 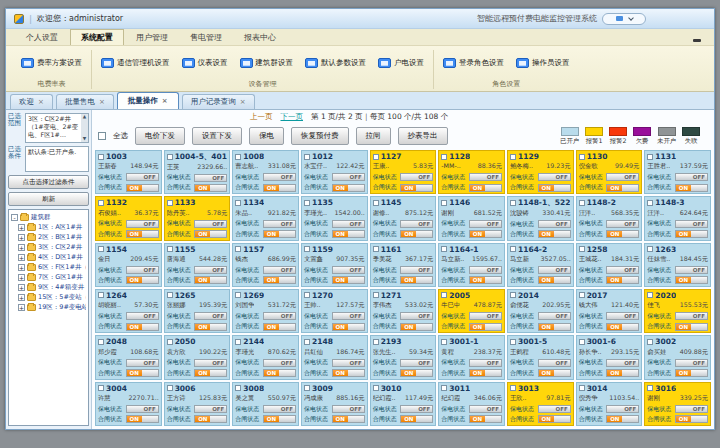 I want to click on tree-item-7: +15区：5#变站（3#…, so click(x=52, y=298).